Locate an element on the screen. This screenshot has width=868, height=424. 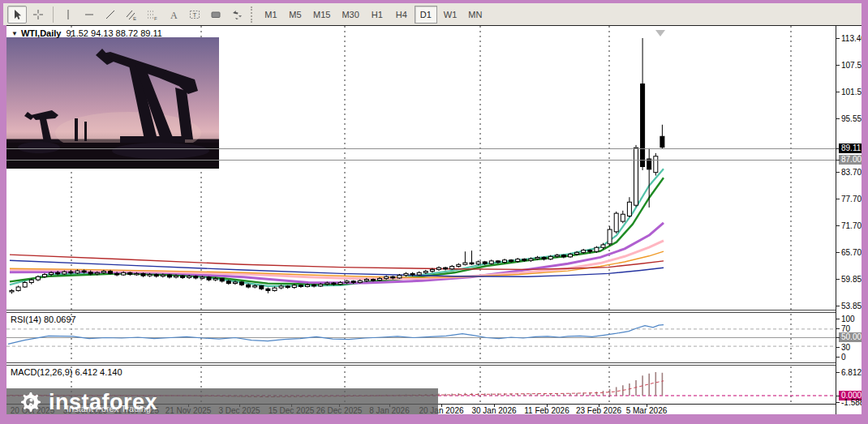
svg-text: A is located at coordinates (174, 15).